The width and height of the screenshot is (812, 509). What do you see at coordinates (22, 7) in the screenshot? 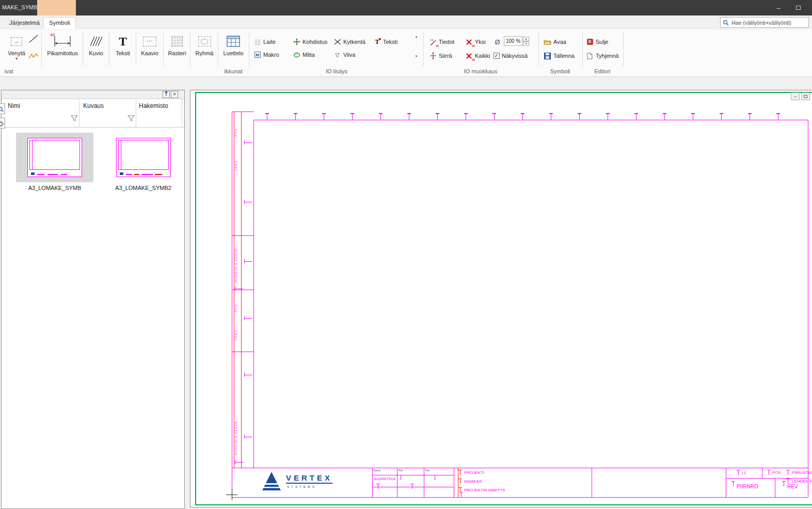
I see `window-title: MAKE_SYMB...` at bounding box center [22, 7].